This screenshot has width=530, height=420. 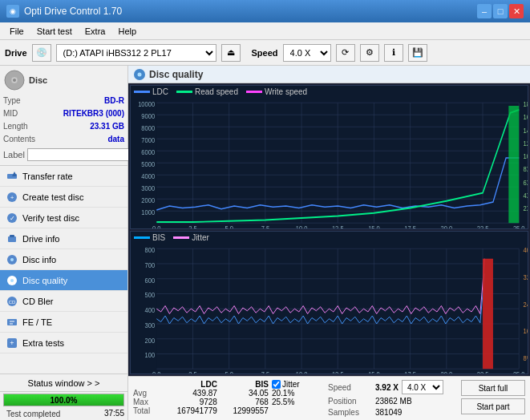 What do you see at coordinates (246, 410) in the screenshot?
I see `bis-total: 12999557` at bounding box center [246, 410].